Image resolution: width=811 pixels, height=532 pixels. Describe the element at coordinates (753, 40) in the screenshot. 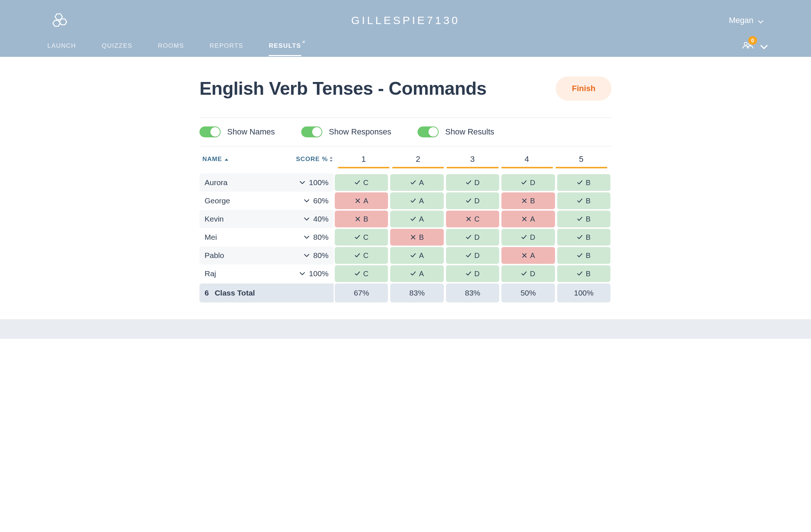

I see `participant-count-badge: 0` at that location.